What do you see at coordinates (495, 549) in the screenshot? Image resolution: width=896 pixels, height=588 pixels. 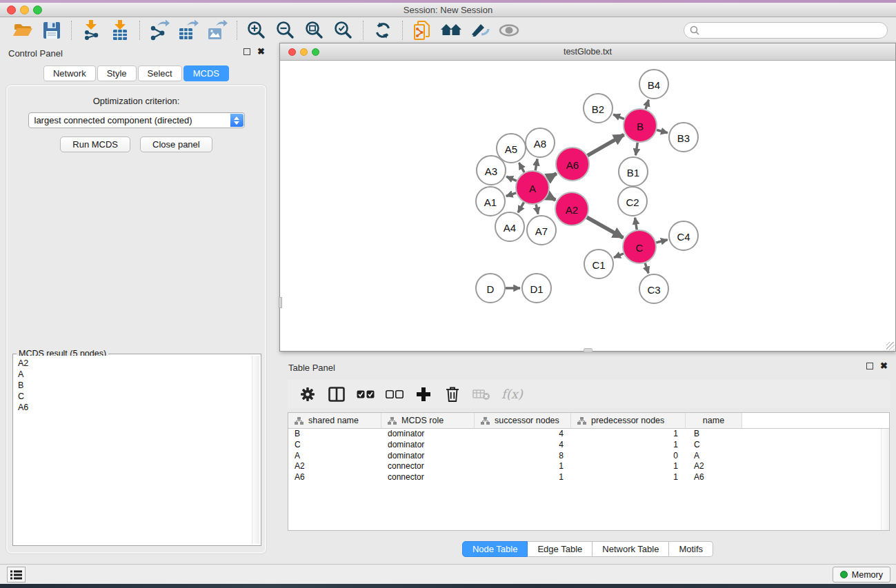 I see `tab-node-table: Node Table` at bounding box center [495, 549].